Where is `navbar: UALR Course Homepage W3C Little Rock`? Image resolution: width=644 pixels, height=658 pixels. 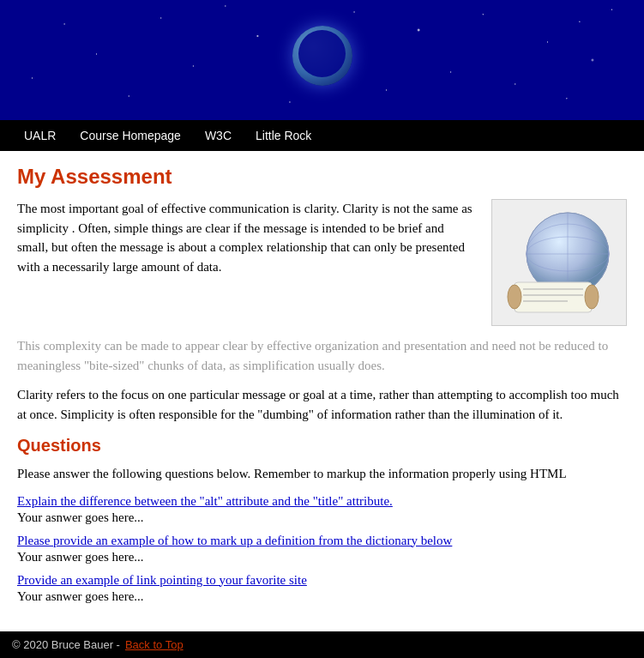
navbar: UALR Course Homepage W3C Little Rock is located at coordinates (322, 136).